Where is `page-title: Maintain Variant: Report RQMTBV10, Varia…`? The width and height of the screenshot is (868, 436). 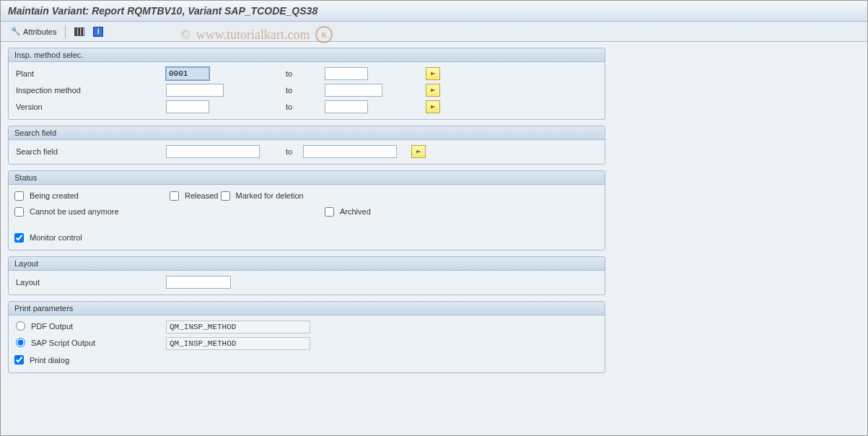
page-title: Maintain Variant: Report RQMTBV10, Varia… is located at coordinates (434, 12).